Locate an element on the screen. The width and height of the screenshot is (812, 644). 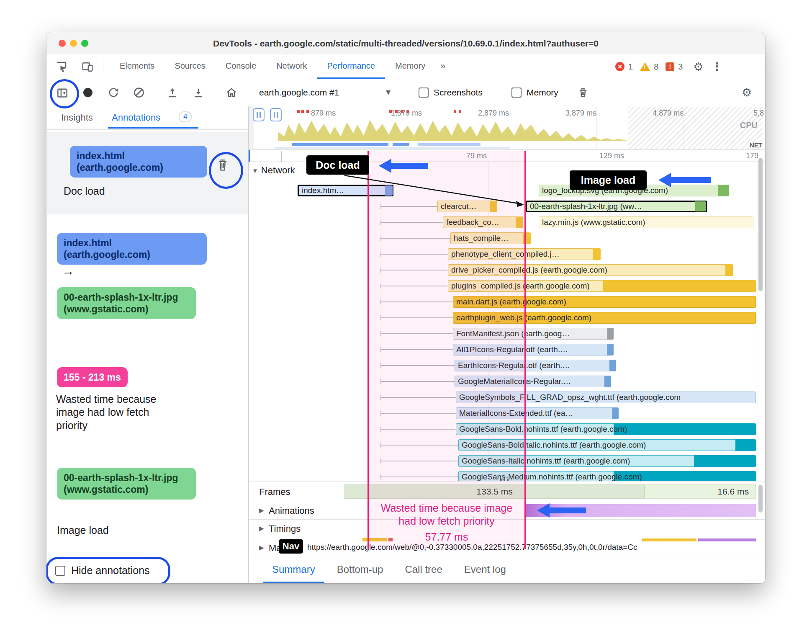
hide-annotations-label: Hide annotations is located at coordinates (110, 570).